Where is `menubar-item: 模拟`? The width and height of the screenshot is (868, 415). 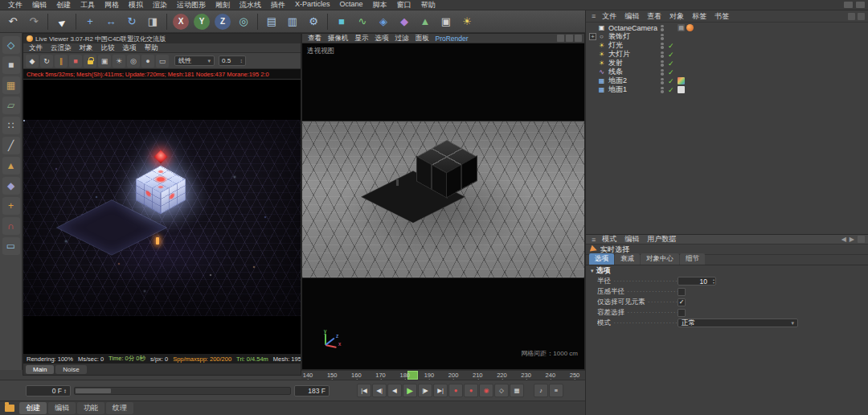
menubar-item: 模拟 is located at coordinates (136, 5).